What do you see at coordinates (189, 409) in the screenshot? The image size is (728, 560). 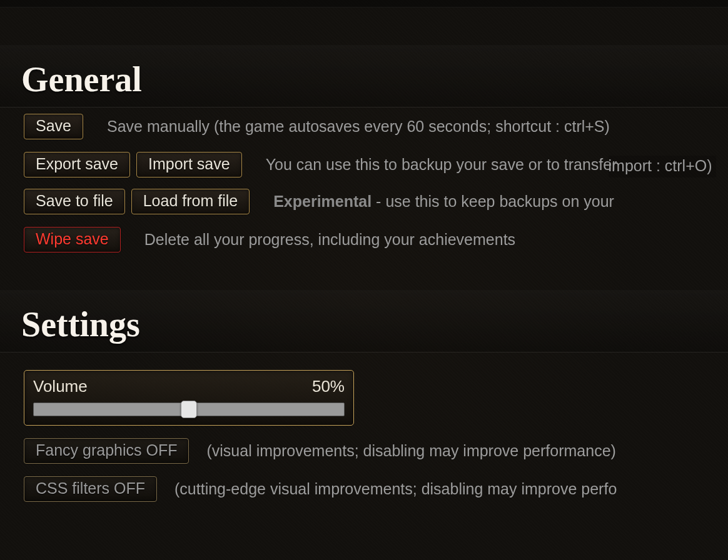 I see `volume-slider-thumb` at bounding box center [189, 409].